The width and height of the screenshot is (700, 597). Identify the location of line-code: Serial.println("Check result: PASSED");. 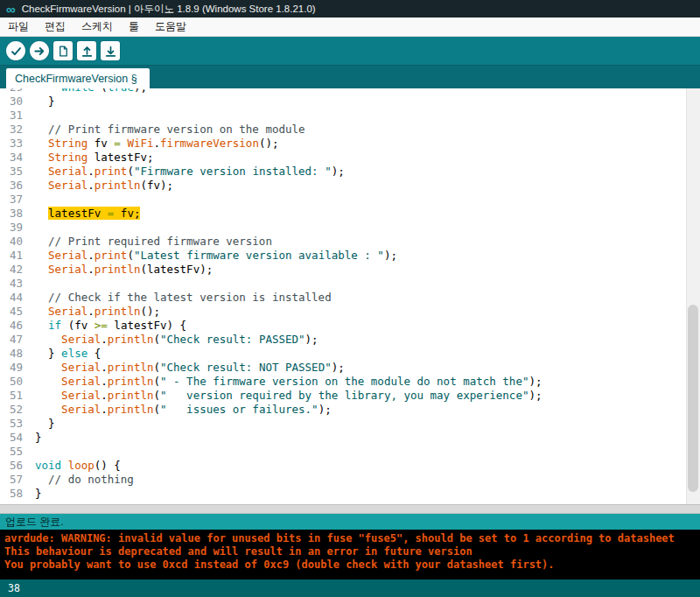
(171, 340).